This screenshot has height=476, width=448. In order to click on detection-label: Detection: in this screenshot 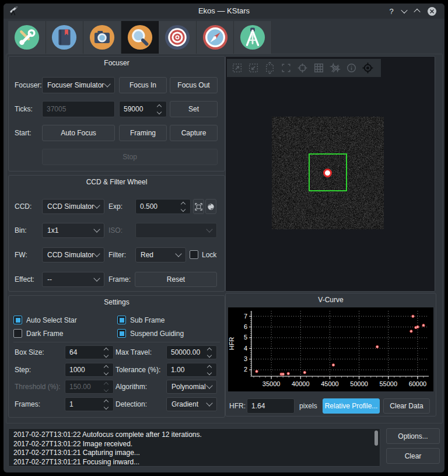, I will do `click(131, 404)`.